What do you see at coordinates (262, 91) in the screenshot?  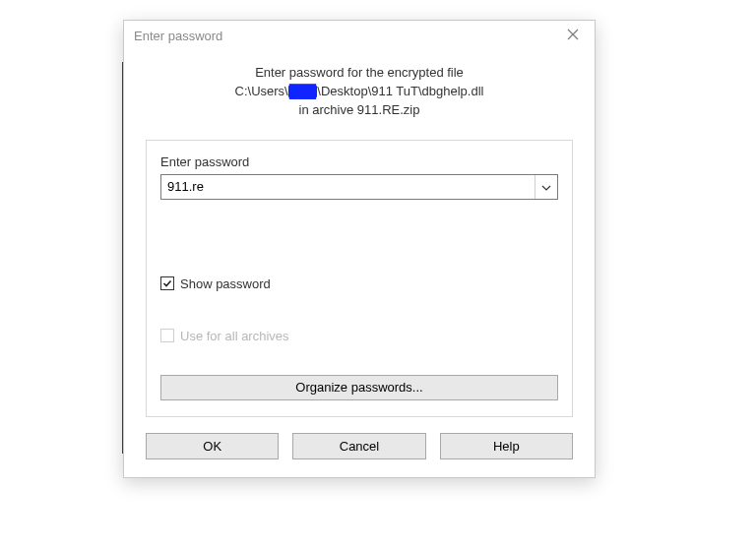 I see `path-prefix: C:\Users\` at bounding box center [262, 91].